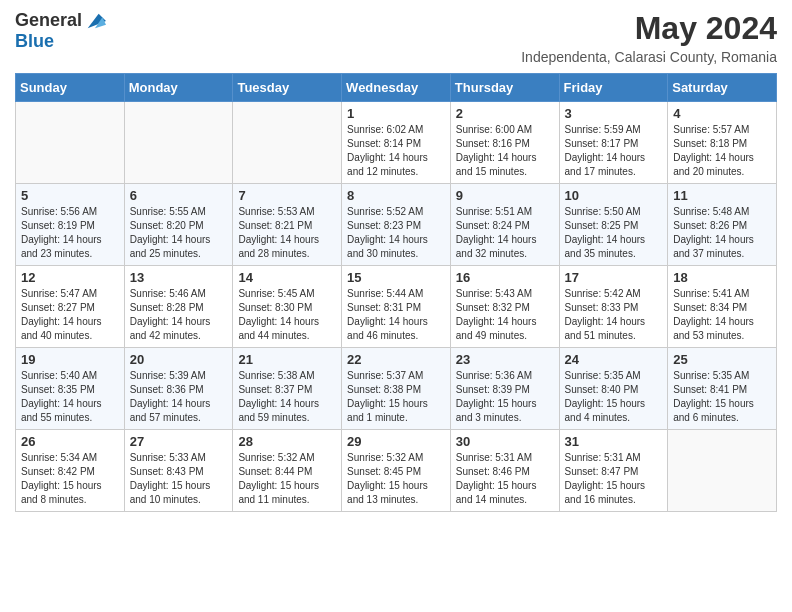 This screenshot has height=612, width=792. I want to click on cell-info: Sunrise: 5:34 AM Sunset: 8:42 PM Dayligh…, so click(70, 479).